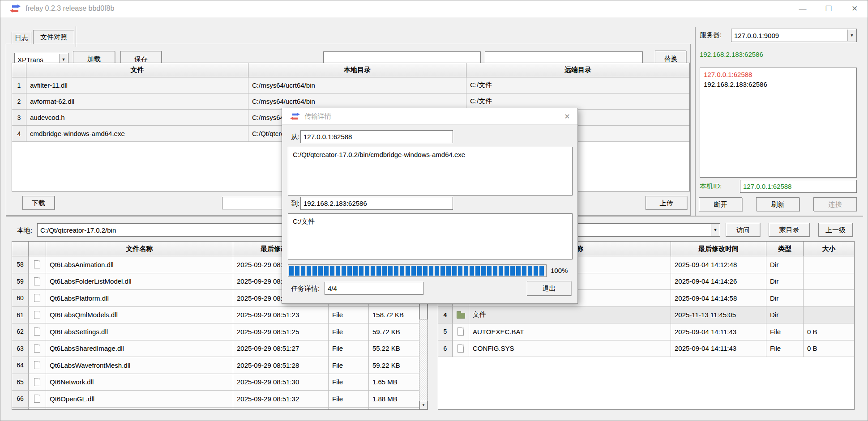 The image size is (868, 421). Describe the element at coordinates (349, 409) in the screenshot. I see `type-cell` at that location.